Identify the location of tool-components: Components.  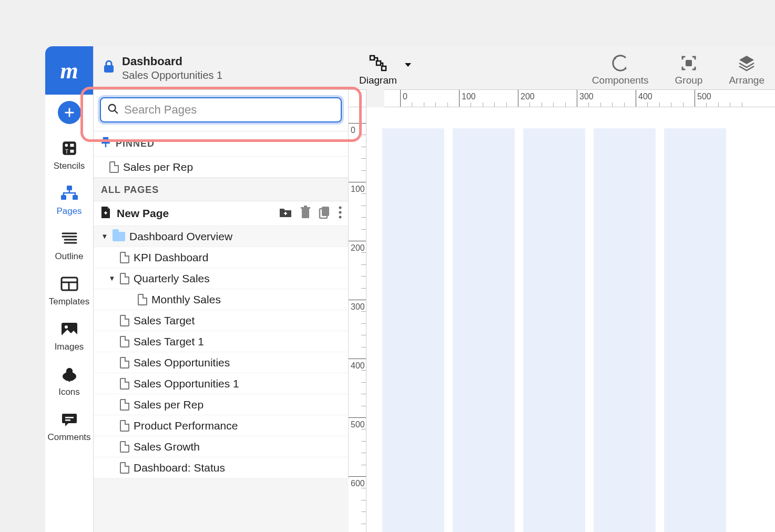
(620, 70).